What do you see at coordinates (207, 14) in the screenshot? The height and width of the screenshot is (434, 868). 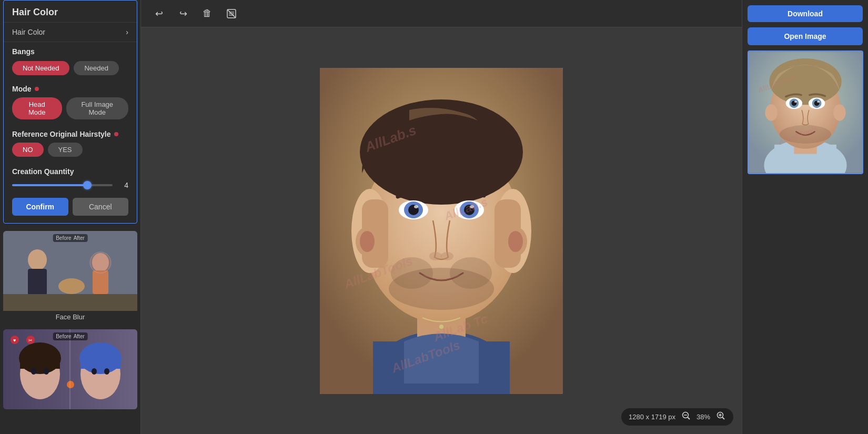 I see `trash-icon: 🗑` at bounding box center [207, 14].